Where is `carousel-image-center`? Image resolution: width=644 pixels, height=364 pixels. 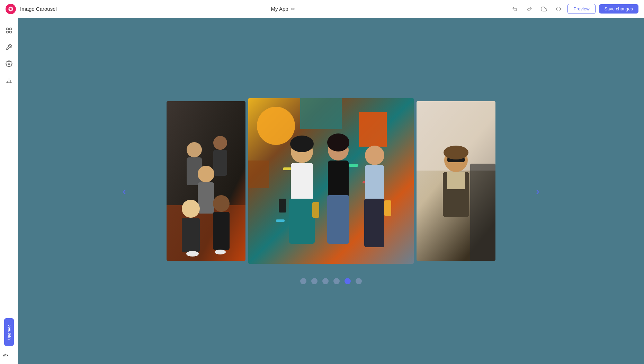 carousel-image-center is located at coordinates (331, 181).